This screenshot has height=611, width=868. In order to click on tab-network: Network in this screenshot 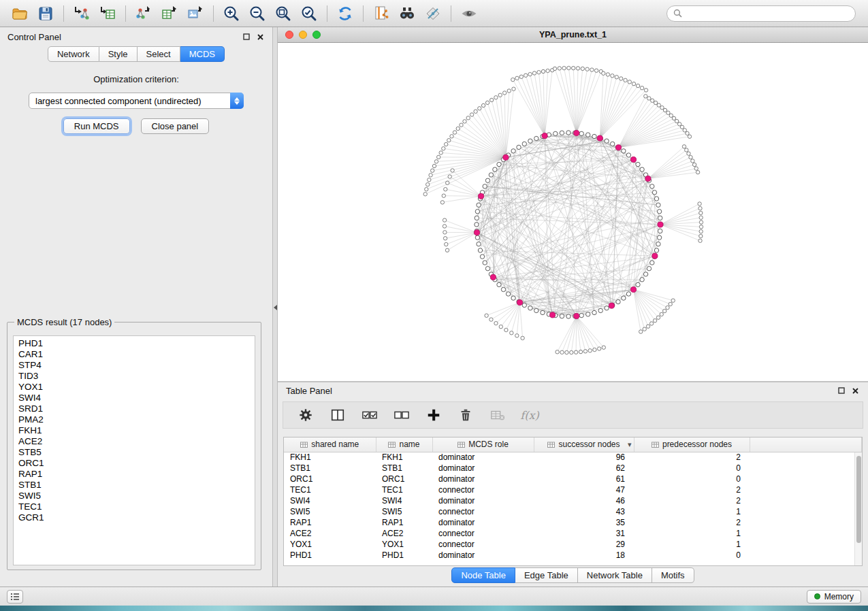, I will do `click(74, 54)`.